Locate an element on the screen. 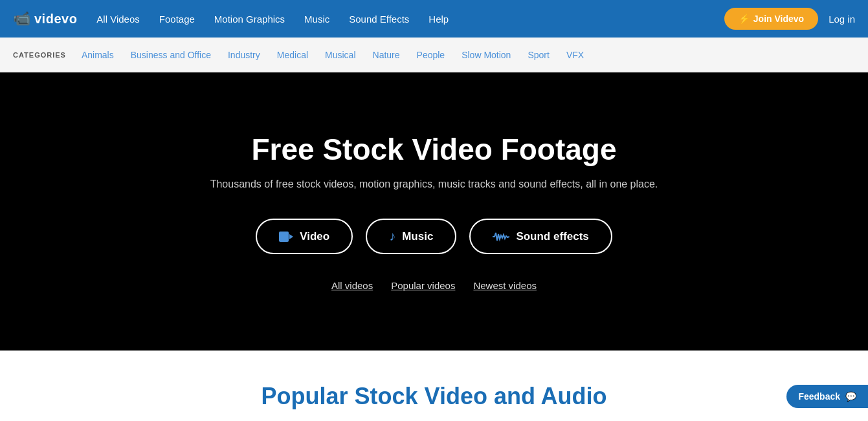  categories-label: CATEGORIES is located at coordinates (39, 55).